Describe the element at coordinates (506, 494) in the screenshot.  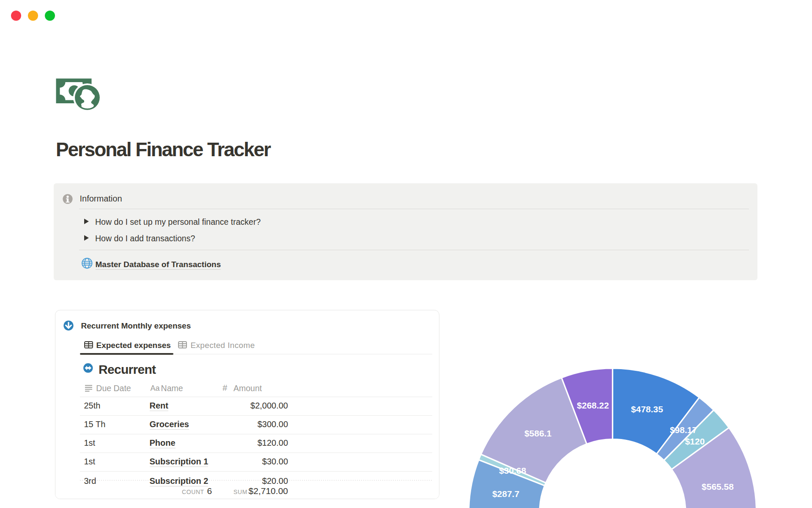
I see `svg-text: $287.7` at that location.